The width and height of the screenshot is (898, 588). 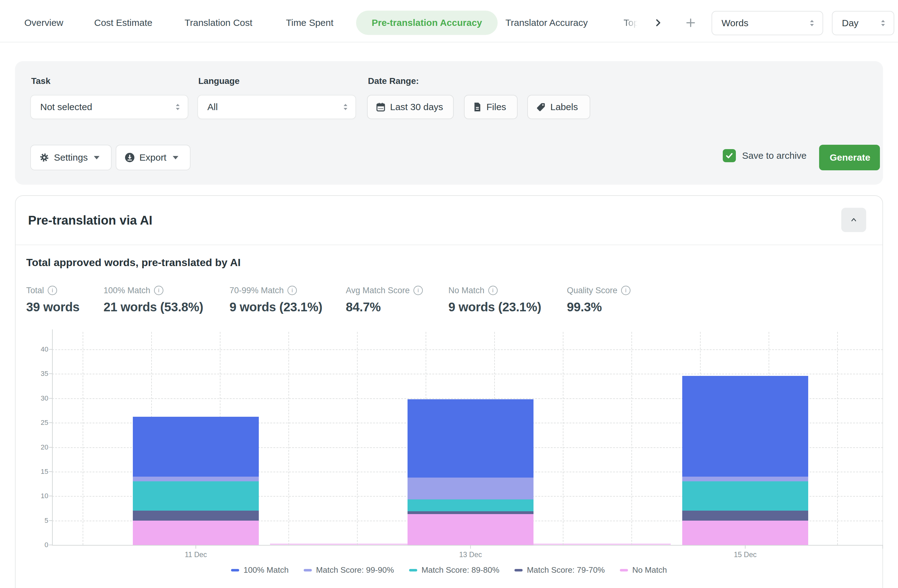 What do you see at coordinates (153, 307) in the screenshot?
I see `stat-value: 21 words (53.8%)` at bounding box center [153, 307].